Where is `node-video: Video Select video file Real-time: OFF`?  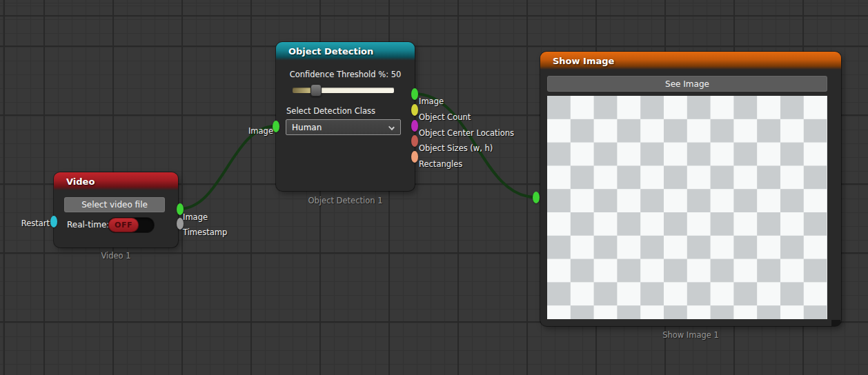 node-video: Video Select video file Real-time: OFF is located at coordinates (116, 210).